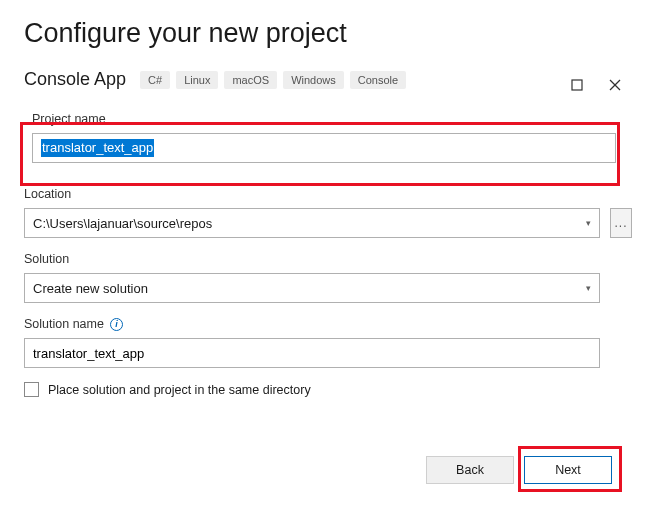 The height and width of the screenshot is (518, 656). Describe the element at coordinates (75, 80) in the screenshot. I see `project-type-subtitle: Console App` at that location.